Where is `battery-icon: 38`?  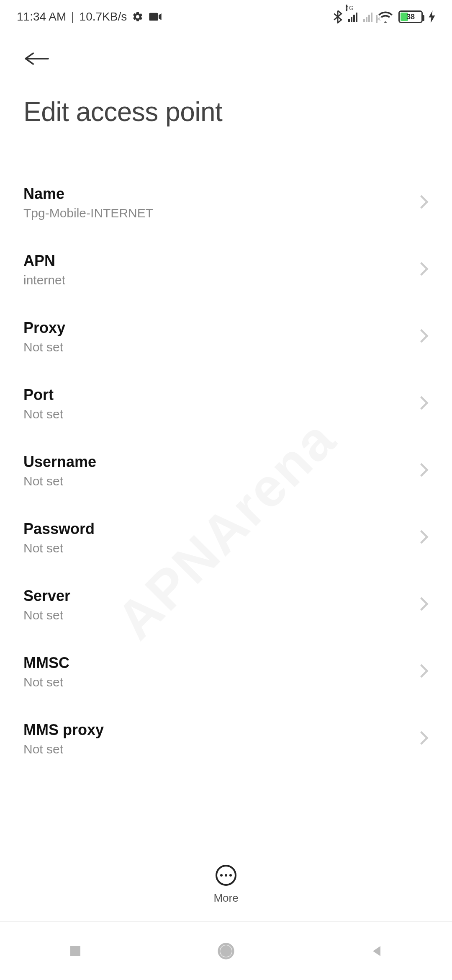 battery-icon: 38 is located at coordinates (411, 17).